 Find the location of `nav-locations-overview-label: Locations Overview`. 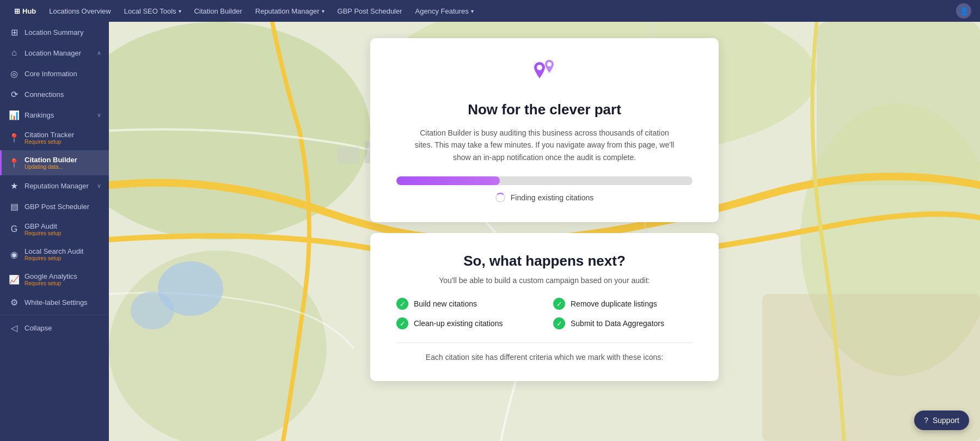

nav-locations-overview-label: Locations Overview is located at coordinates (79, 11).